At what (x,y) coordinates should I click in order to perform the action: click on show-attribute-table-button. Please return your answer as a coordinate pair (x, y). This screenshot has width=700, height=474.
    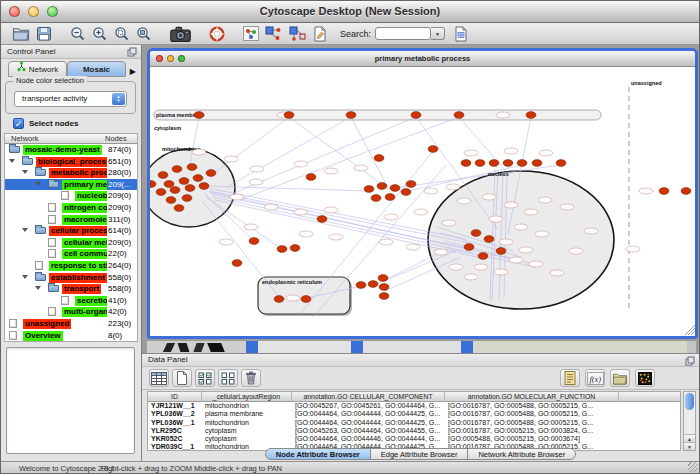
    Looking at the image, I should click on (159, 378).